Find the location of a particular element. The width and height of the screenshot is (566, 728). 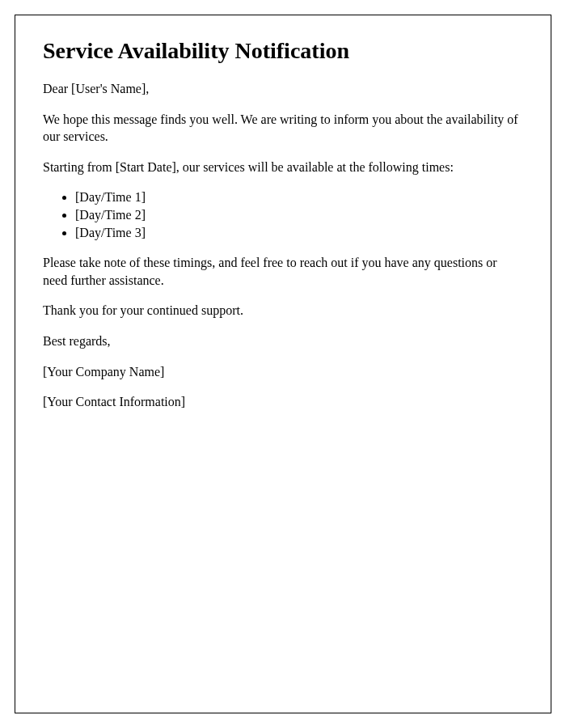

intro-paragraph: We hope this message finds you well. We … is located at coordinates (283, 128).